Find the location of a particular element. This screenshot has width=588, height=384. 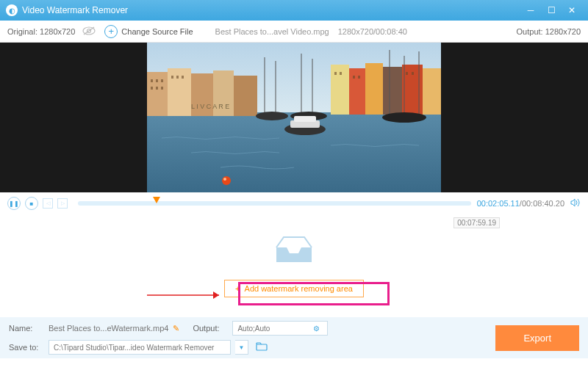

browse-folder-icon is located at coordinates (262, 347).